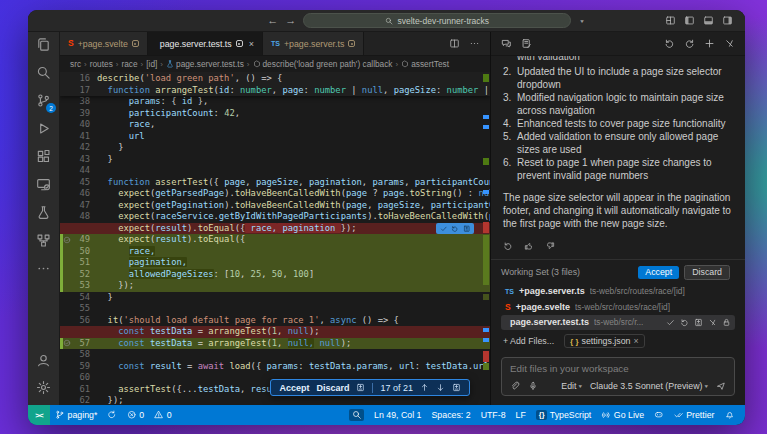 The width and height of the screenshot is (767, 434). I want to click on send-icon, so click(721, 386).